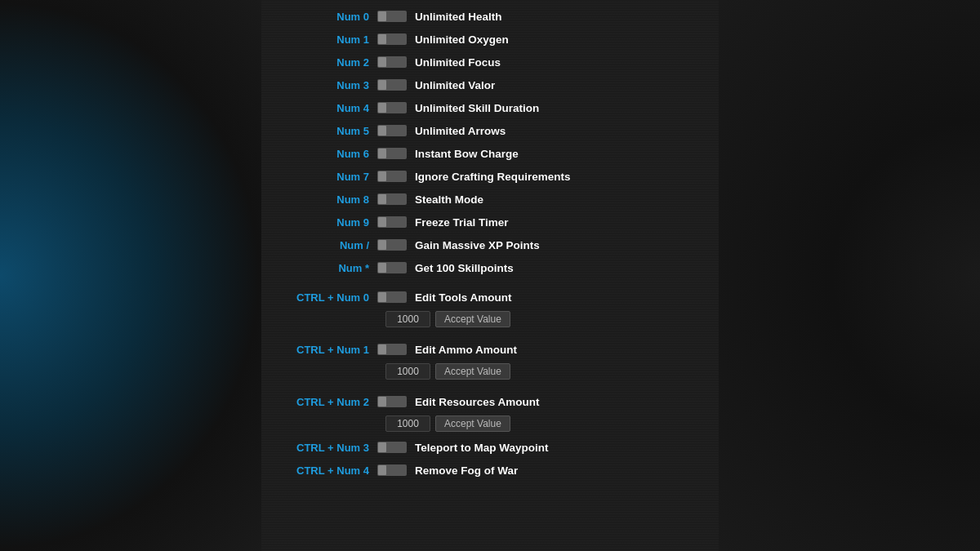 The height and width of the screenshot is (551, 980). I want to click on cheat-row: CTRL + Num 1Edit Ammo Amount, so click(490, 349).